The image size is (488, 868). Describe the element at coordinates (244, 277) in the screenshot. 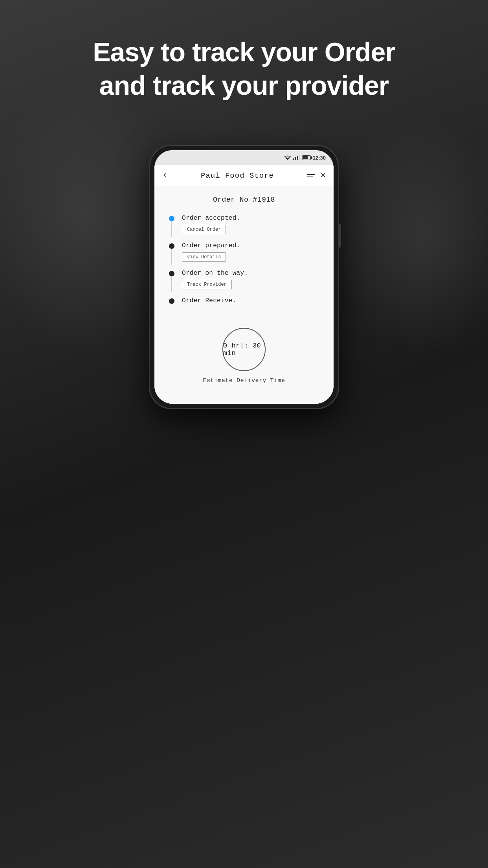

I see `phone-screen: 12:30 ‹ Paul Food Store ✕ Order No #1918` at that location.